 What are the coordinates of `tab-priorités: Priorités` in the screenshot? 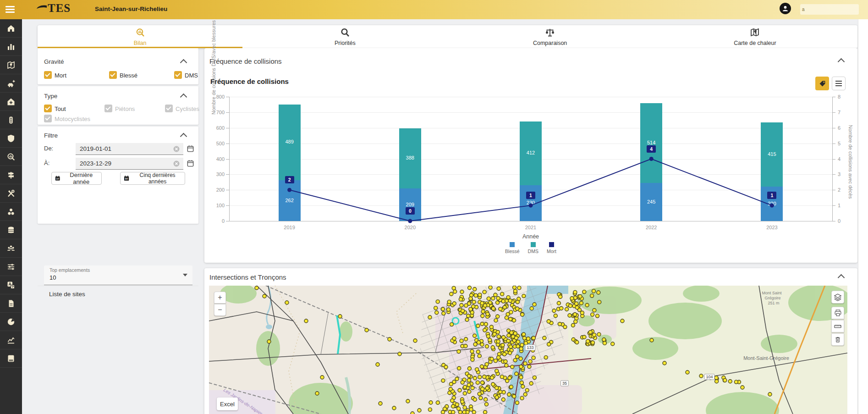 It's located at (345, 37).